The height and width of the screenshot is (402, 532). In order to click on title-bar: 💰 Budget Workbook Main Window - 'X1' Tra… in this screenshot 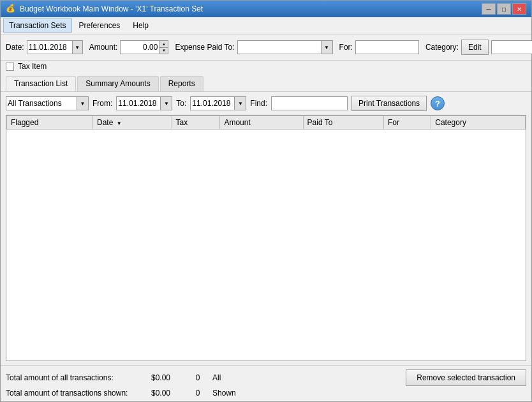, I will do `click(266, 9)`.